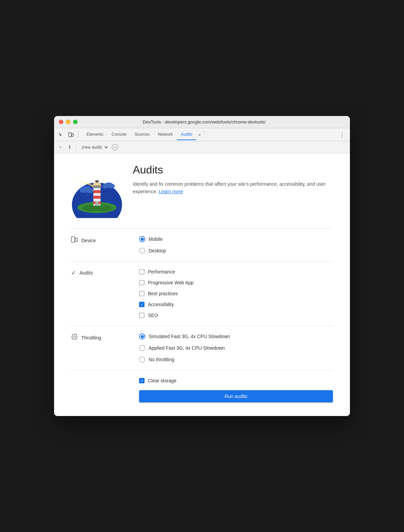  I want to click on hero-title: Audits, so click(233, 170).